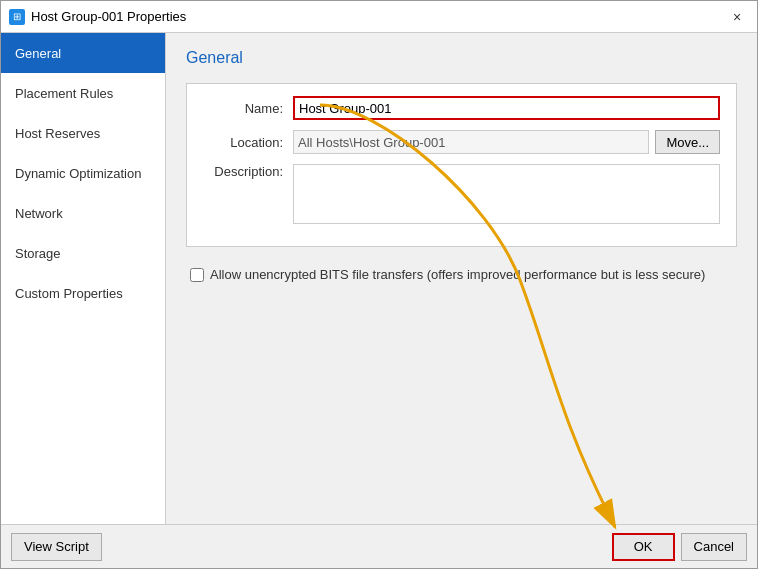 The image size is (758, 569). I want to click on description-label: Description:, so click(248, 172).